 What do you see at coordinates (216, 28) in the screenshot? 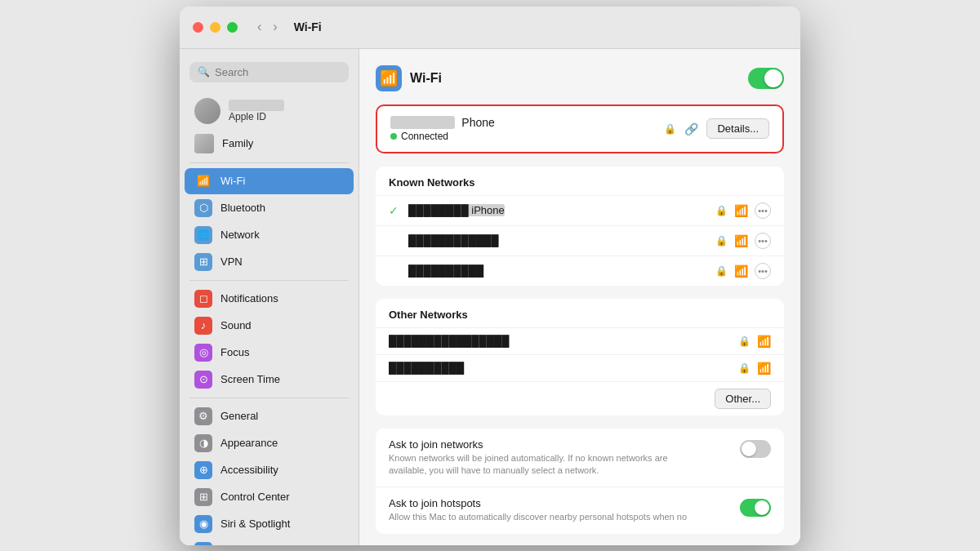
I see `minimize-button` at bounding box center [216, 28].